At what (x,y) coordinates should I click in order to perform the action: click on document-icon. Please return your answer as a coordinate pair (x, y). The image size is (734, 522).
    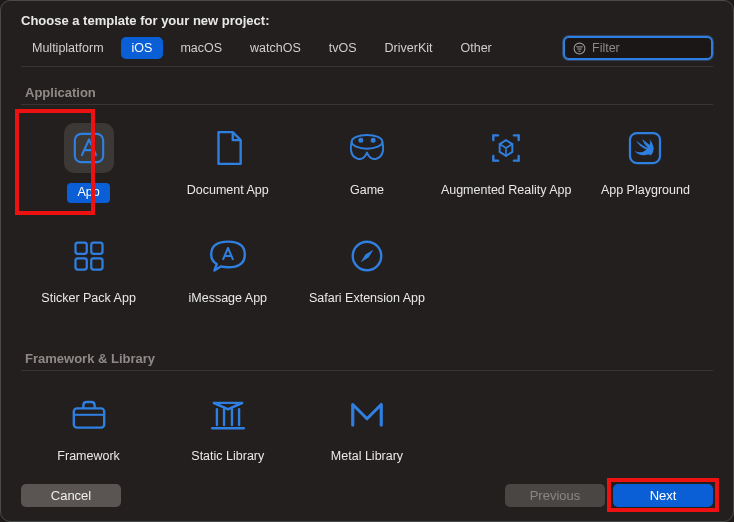
    Looking at the image, I should click on (228, 148).